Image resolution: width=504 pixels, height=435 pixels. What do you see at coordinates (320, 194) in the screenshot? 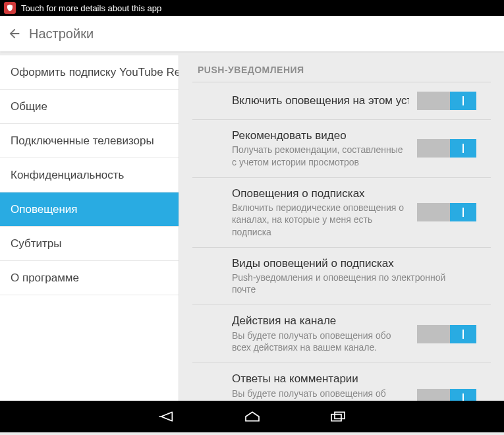
I see `setting-title: Оповещения о подписках` at bounding box center [320, 194].